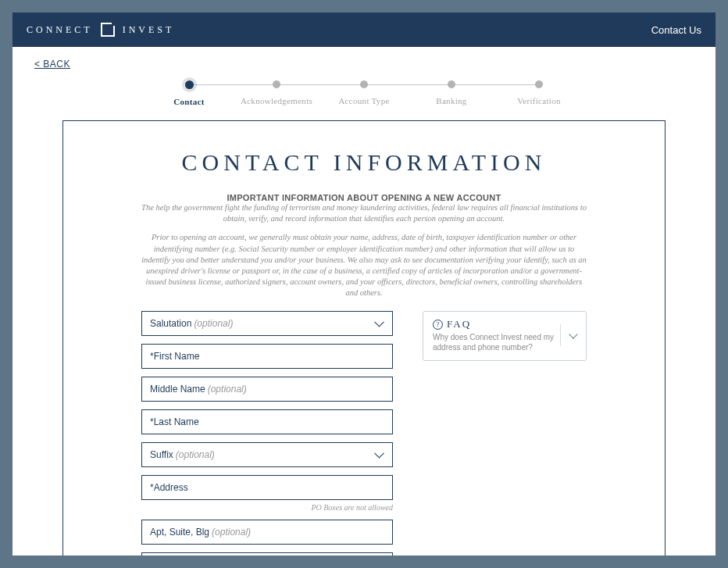 This screenshot has width=728, height=568. Describe the element at coordinates (364, 198) in the screenshot. I see `notice-heading: IMPORTANT INFORMATION ABOUT OPENING A NE…` at that location.